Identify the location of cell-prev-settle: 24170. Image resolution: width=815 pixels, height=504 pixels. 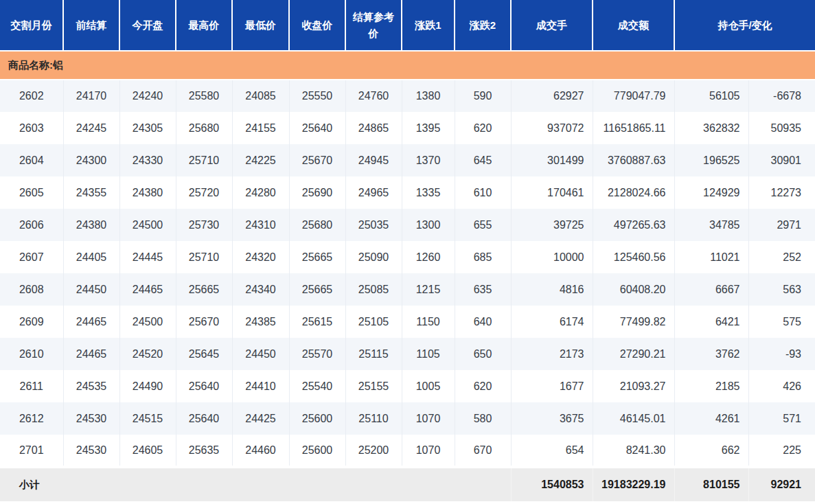
(91, 96).